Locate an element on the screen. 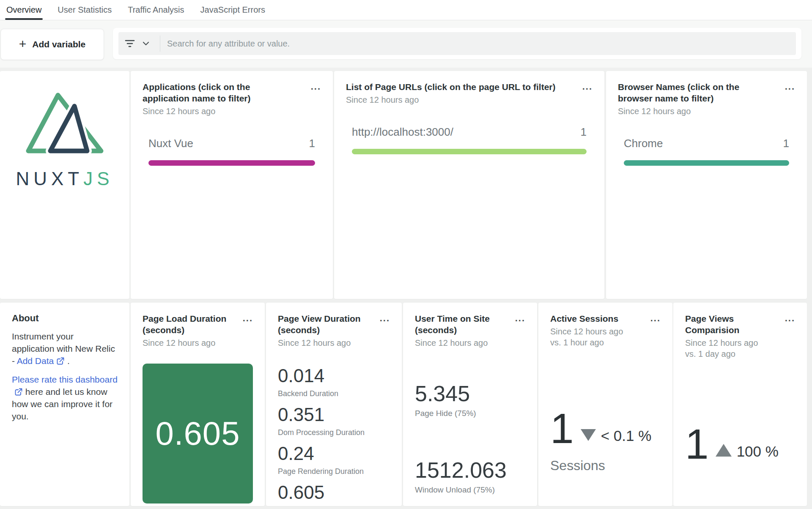  bar-chart: Nuxt Vue 1 is located at coordinates (232, 151).